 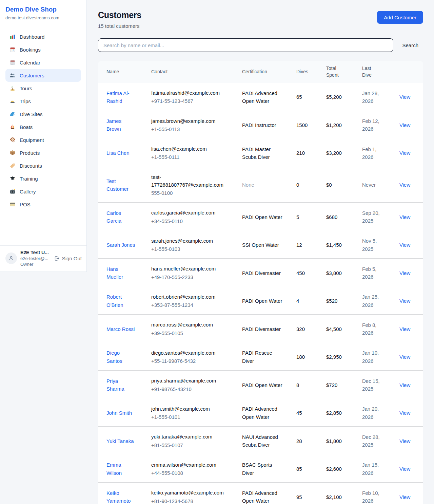 I want to click on table-row: Lisa Chen lisa.chen@example.com +1-555-0…, so click(x=260, y=153).